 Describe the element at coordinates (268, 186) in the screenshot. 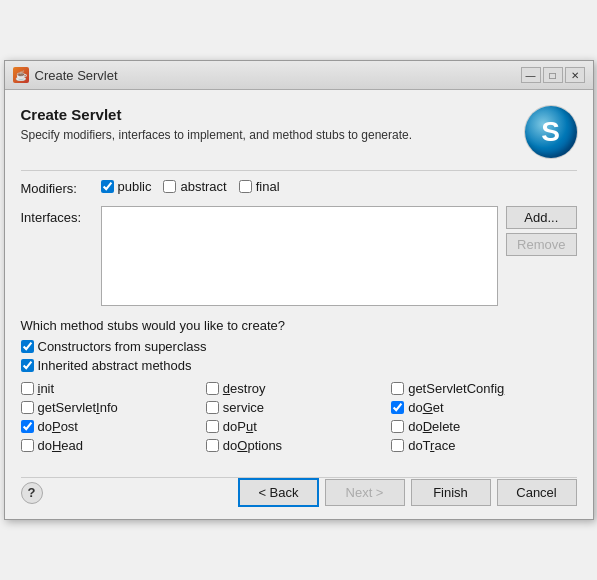

I see `modifier-final-label: final` at that location.